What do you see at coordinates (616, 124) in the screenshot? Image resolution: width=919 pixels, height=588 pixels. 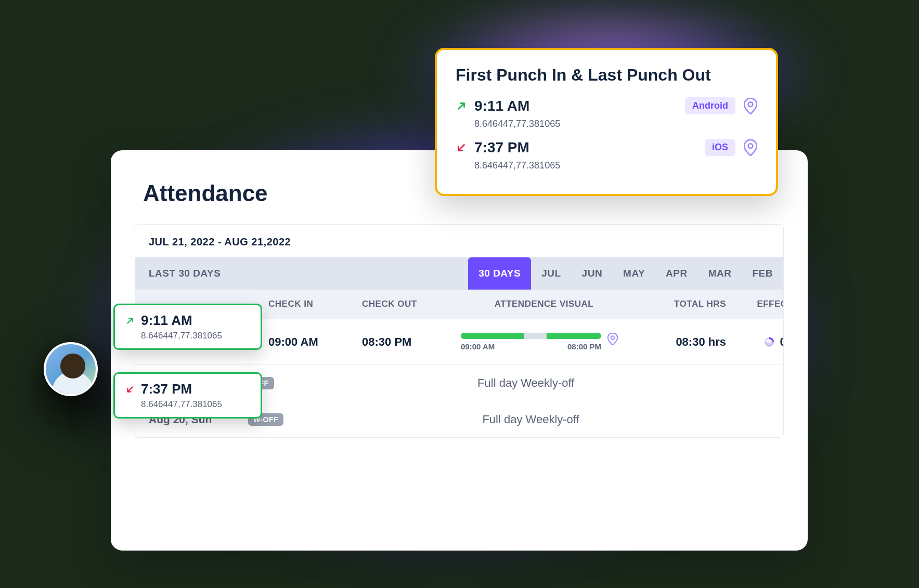 I see `punch-in-coords: 8.646447,77.381065` at bounding box center [616, 124].